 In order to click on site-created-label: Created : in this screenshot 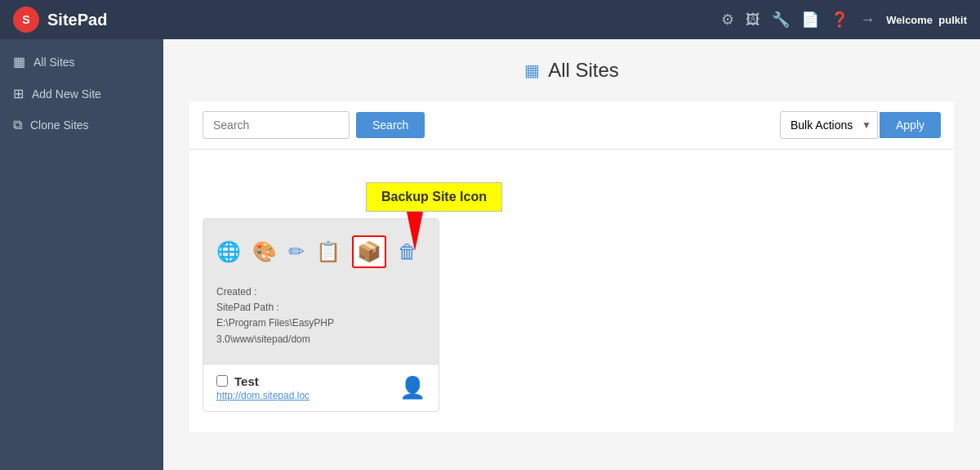, I will do `click(321, 293)`.